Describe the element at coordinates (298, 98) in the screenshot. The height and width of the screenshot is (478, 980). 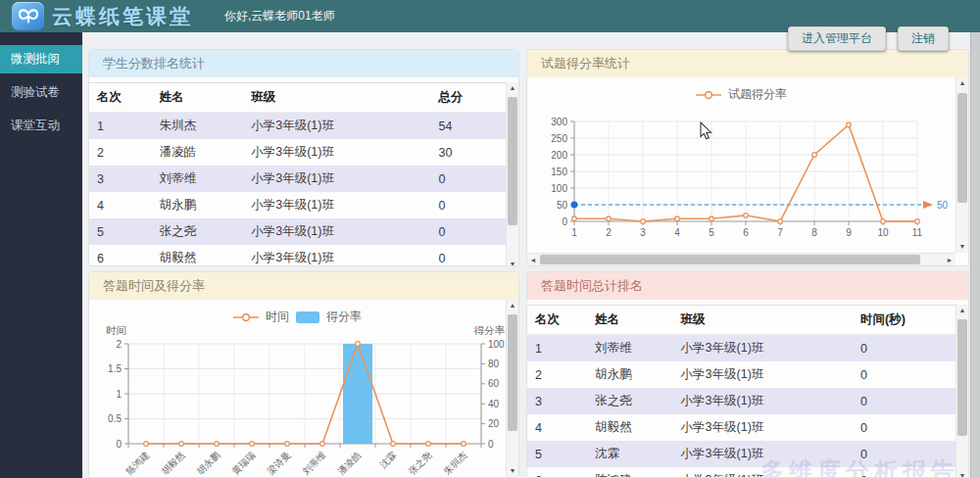
I see `table-header-row: 名次 姓名 班级 总分` at that location.